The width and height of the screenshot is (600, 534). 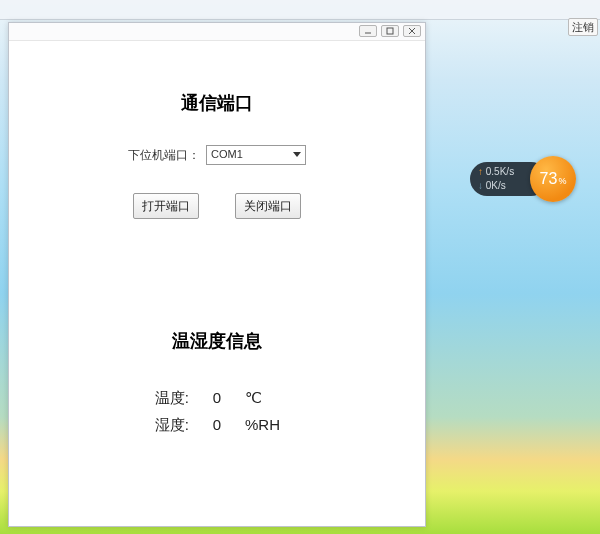 I want to click on port-label: 下位机端口：, so click(x=164, y=156).